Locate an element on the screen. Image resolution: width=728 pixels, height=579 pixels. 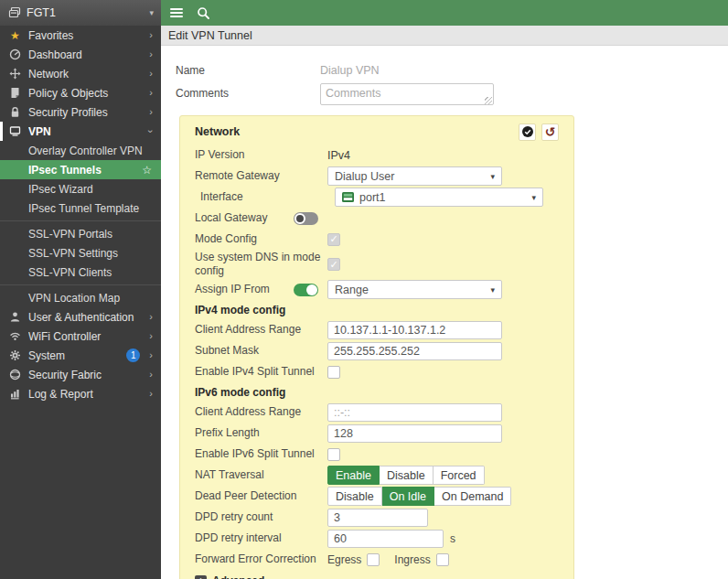
system-dns-checkbox: ✓ is located at coordinates (334, 264).